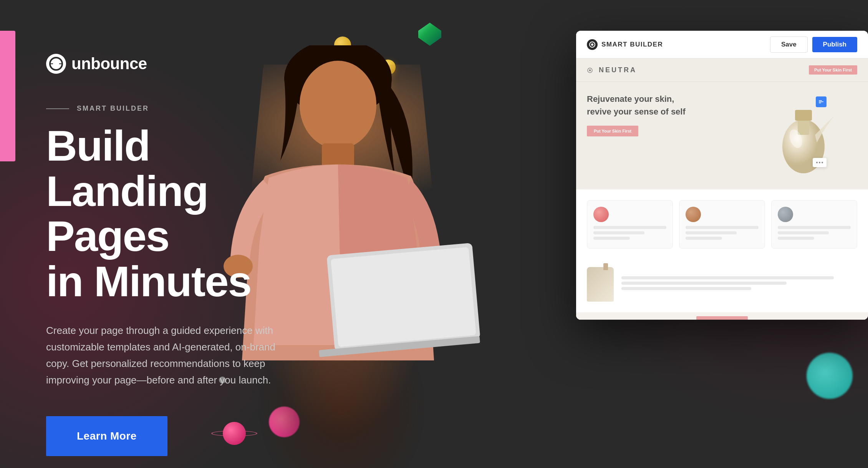 The image size is (868, 468). Describe the element at coordinates (722, 227) in the screenshot. I see `t2-line1` at that location.